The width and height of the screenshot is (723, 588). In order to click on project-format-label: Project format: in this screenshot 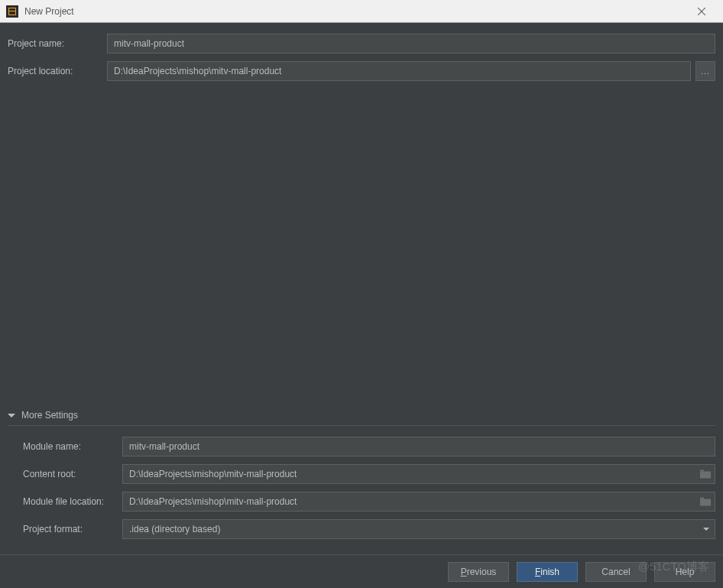, I will do `click(73, 529)`.